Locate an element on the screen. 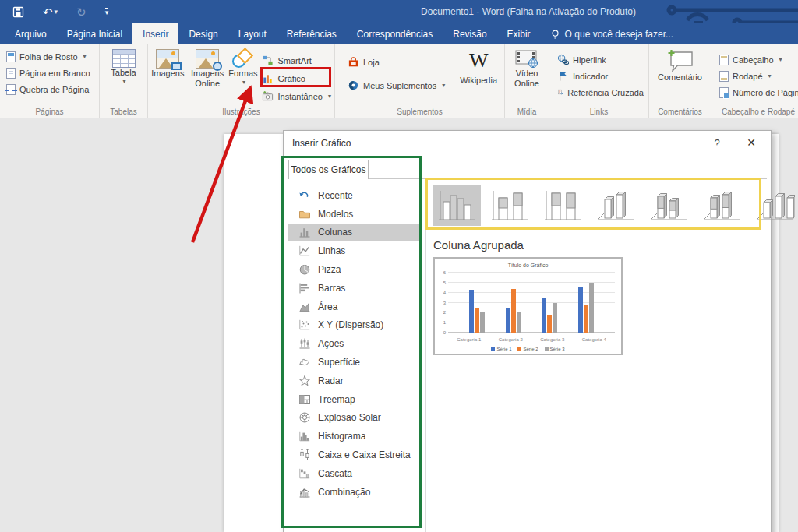 The height and width of the screenshot is (532, 798). close-icon: ✕ is located at coordinates (751, 143).